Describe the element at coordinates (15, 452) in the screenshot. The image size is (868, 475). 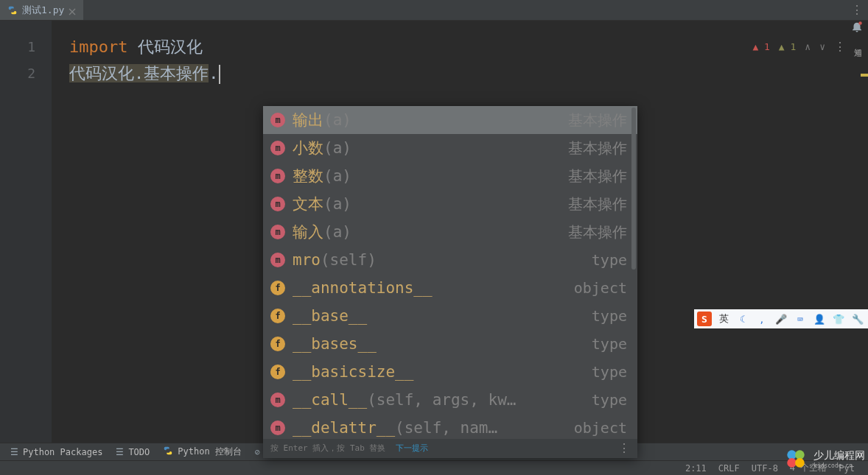
I see `packages-icon: ☰` at that location.